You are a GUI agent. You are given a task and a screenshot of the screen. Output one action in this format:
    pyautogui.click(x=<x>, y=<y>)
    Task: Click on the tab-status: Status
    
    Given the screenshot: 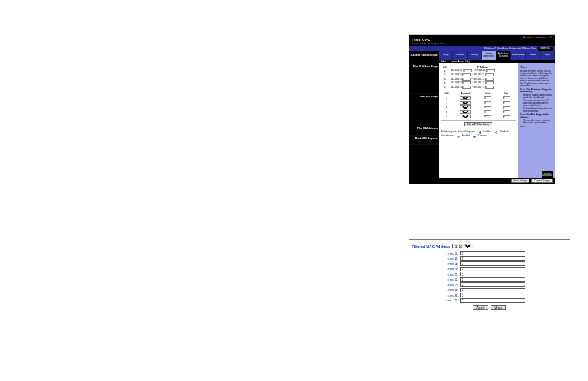 What is the action you would take?
    pyautogui.click(x=533, y=55)
    